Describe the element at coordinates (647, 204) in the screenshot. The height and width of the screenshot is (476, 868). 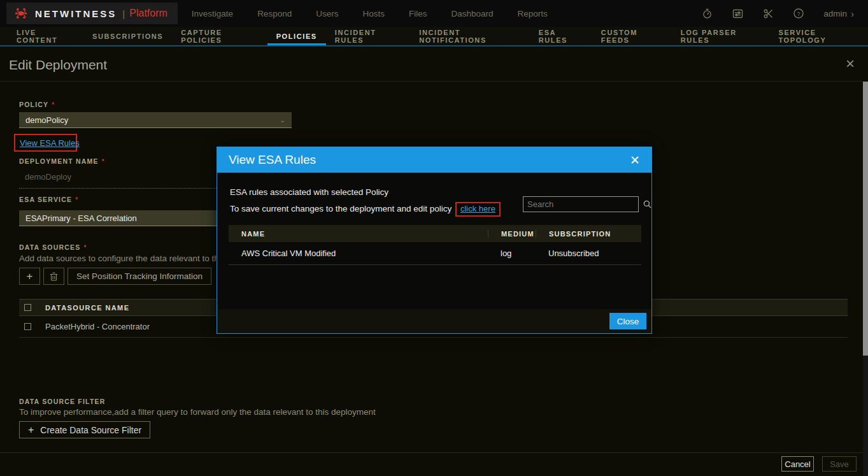
I see `search-icon` at that location.